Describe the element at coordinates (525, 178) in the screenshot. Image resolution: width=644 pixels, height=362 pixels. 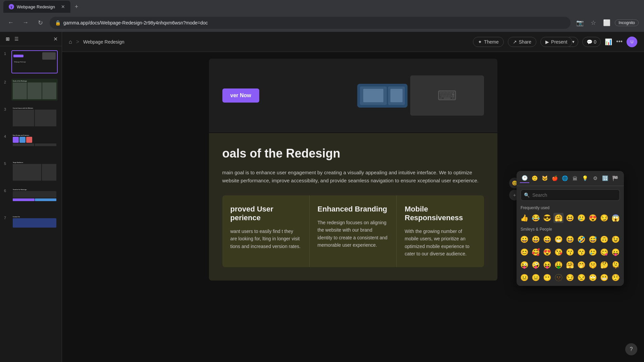
I see `emoji-cat-recent: 🕐` at that location.